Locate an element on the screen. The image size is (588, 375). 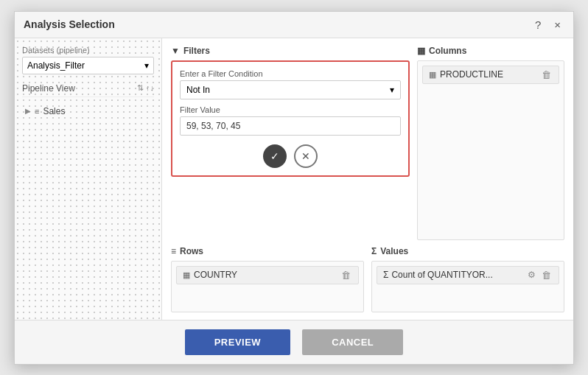
tree-item-label: Sales is located at coordinates (54, 111).